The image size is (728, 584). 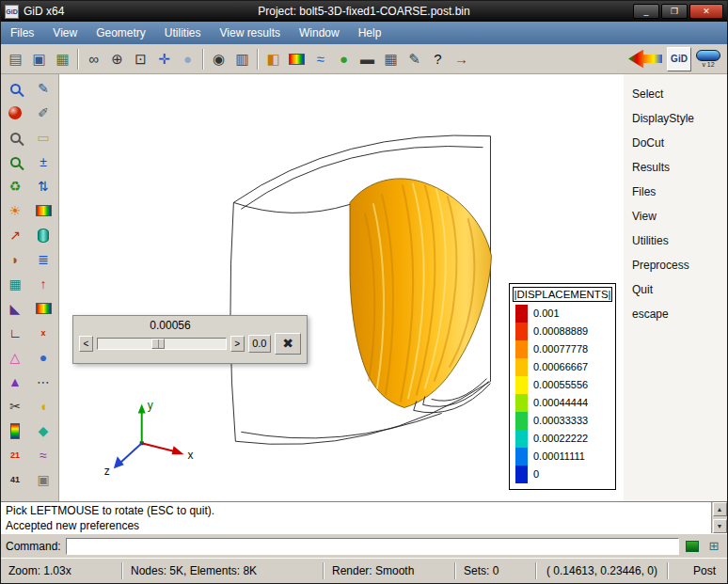 What do you see at coordinates (15, 406) in the screenshot?
I see `scissors-icon: ✂` at bounding box center [15, 406].